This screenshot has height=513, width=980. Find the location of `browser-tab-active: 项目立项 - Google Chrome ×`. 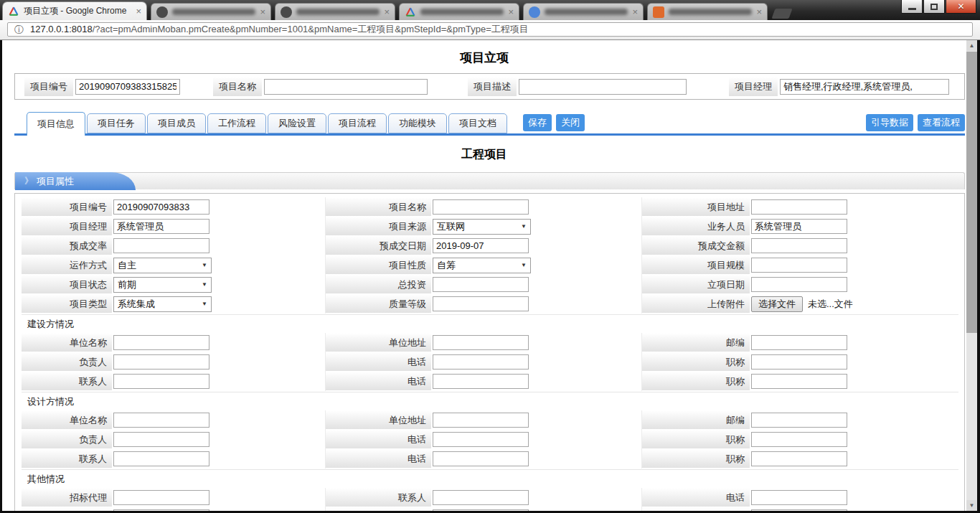

browser-tab-active: 项目立项 - Google Chrome × is located at coordinates (75, 11).